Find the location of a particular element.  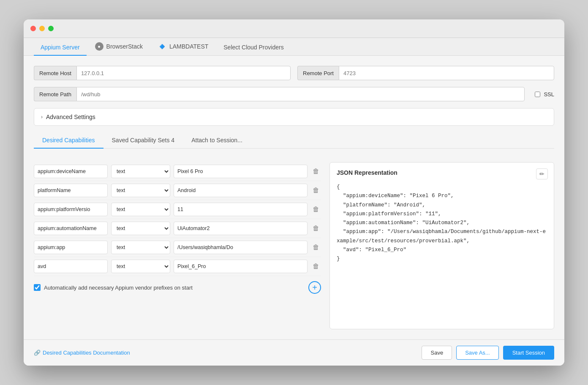

cap-type-2: text boolean number is located at coordinates (141, 209).